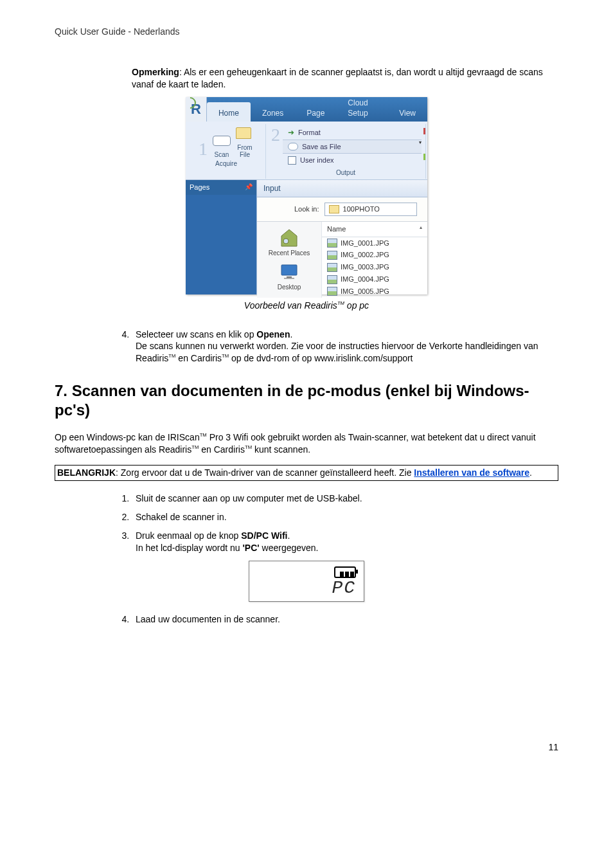 The width and height of the screenshot is (613, 868). What do you see at coordinates (306, 747) in the screenshot?
I see `page-number: 11` at bounding box center [306, 747].